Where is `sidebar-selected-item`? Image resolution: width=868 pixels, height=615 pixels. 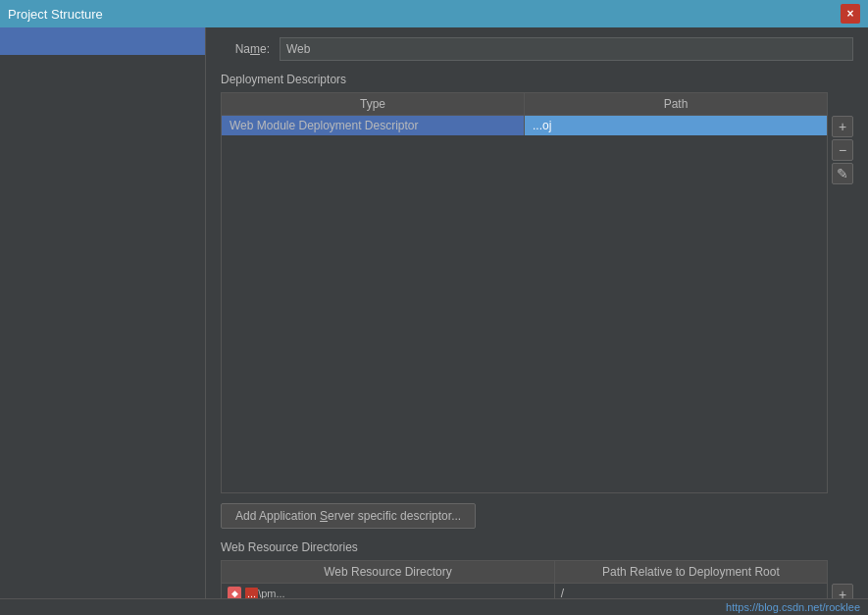
sidebar-selected-item is located at coordinates (102, 41).